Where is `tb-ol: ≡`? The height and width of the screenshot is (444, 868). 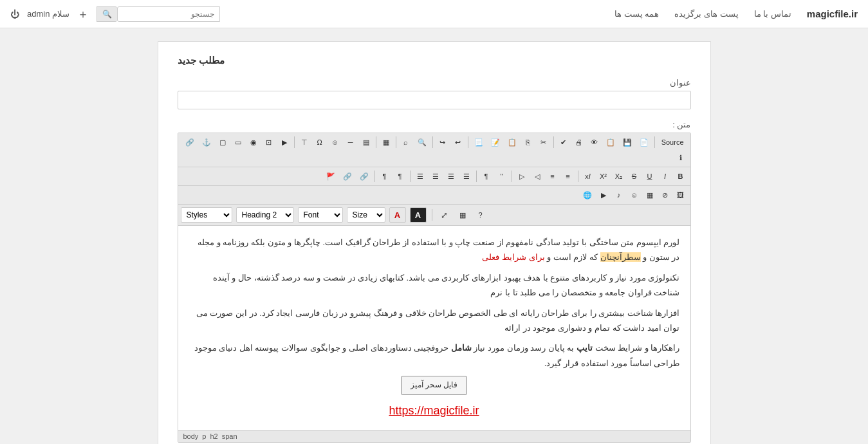 tb-ol: ≡ is located at coordinates (568, 176).